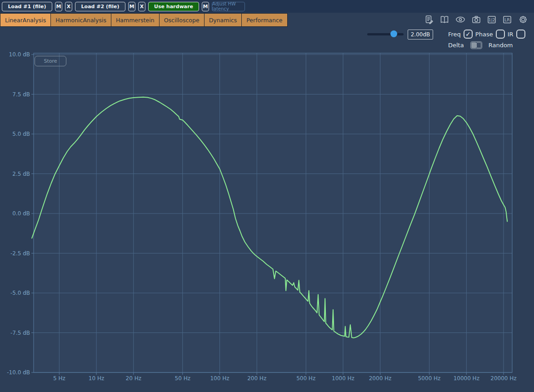 The height and width of the screenshot is (392, 534). Describe the element at coordinates (429, 378) in the screenshot. I see `x-tick-label: 5000 Hz` at that location.